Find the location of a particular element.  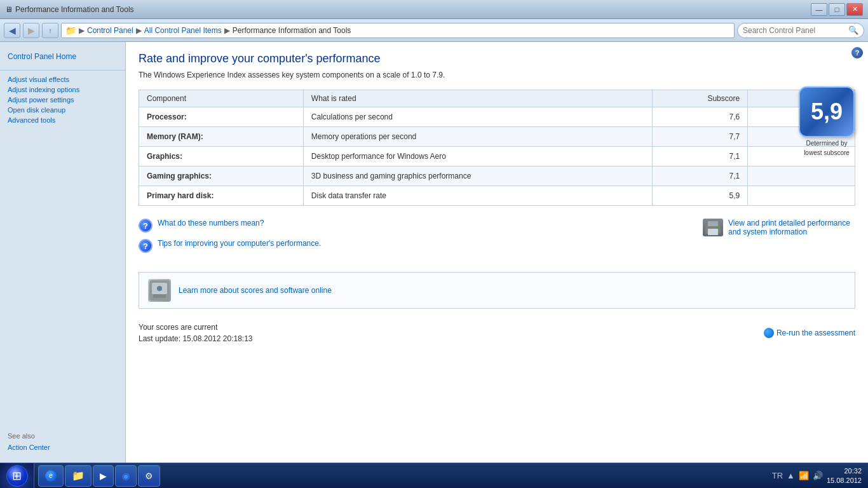

sidebar-open-disk-cleanup: Open disk cleanup is located at coordinates (62, 110).